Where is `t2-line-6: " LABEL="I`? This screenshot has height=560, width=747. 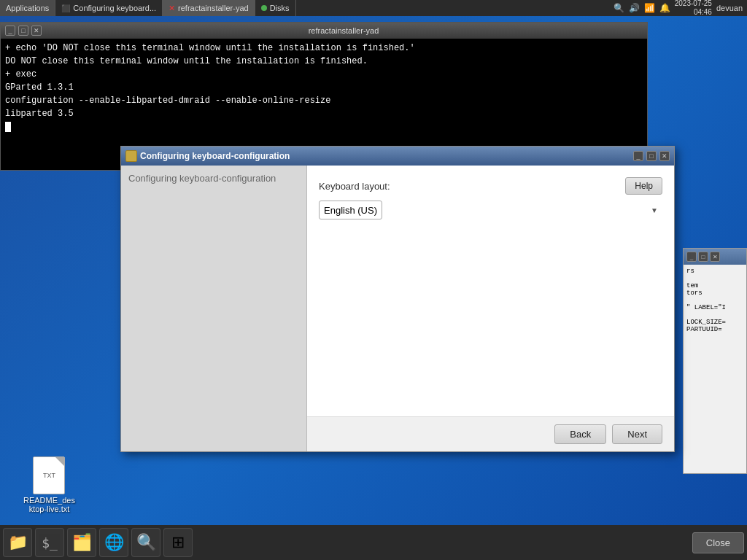
t2-line-6: " LABEL="I is located at coordinates (715, 308).